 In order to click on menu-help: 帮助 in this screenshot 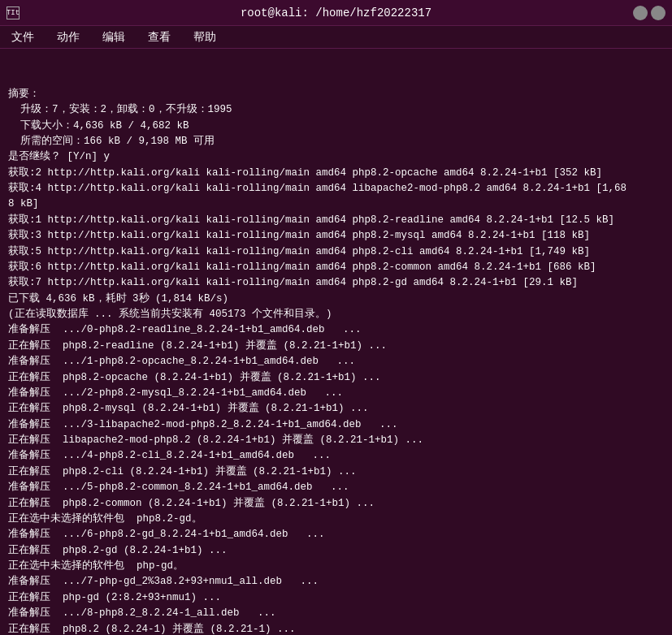, I will do `click(205, 37)`.